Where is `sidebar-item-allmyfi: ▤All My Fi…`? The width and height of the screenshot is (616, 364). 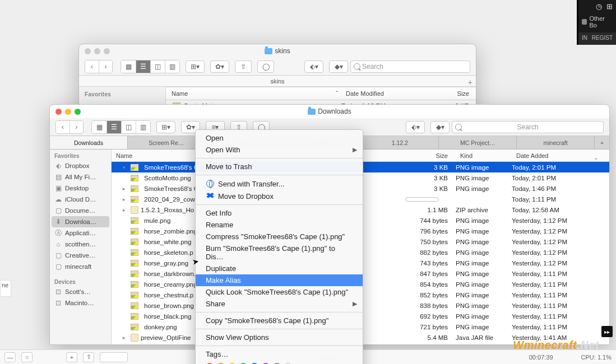 sidebar-item-allmyfi: ▤All My Fi… is located at coordinates (81, 177).